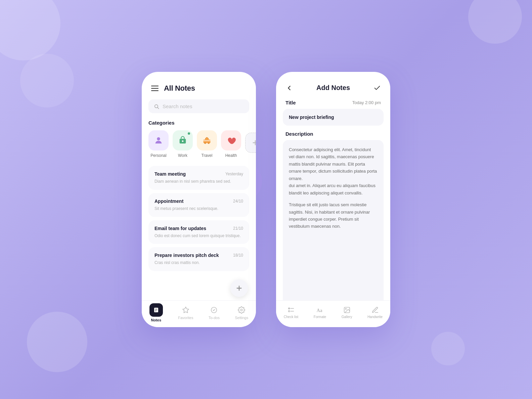  What do you see at coordinates (187, 255) in the screenshot?
I see `note-4-title: Prepare investors pitch deck` at bounding box center [187, 255].